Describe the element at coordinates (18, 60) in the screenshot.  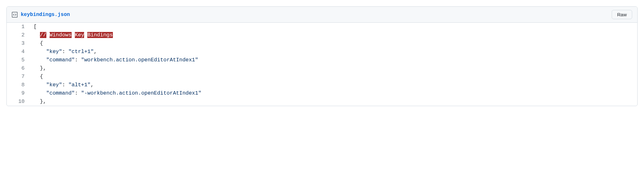
I see `line-number: 5` at that location.